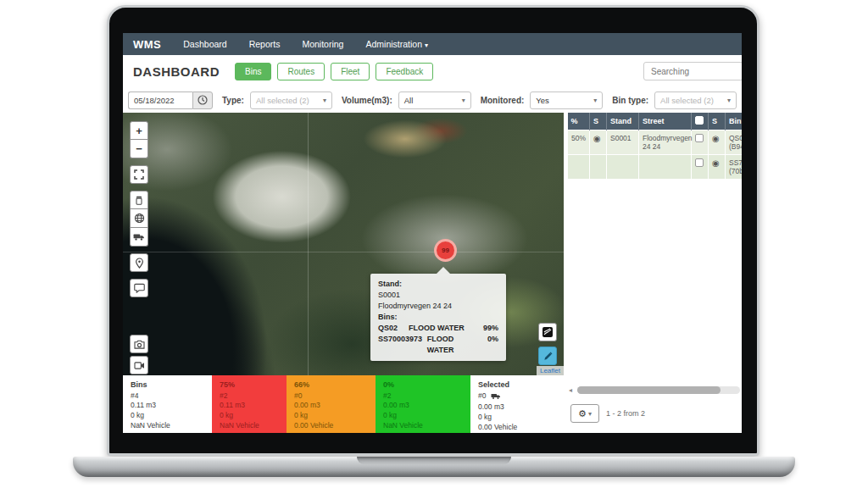  What do you see at coordinates (693, 71) in the screenshot?
I see `search-input` at bounding box center [693, 71].